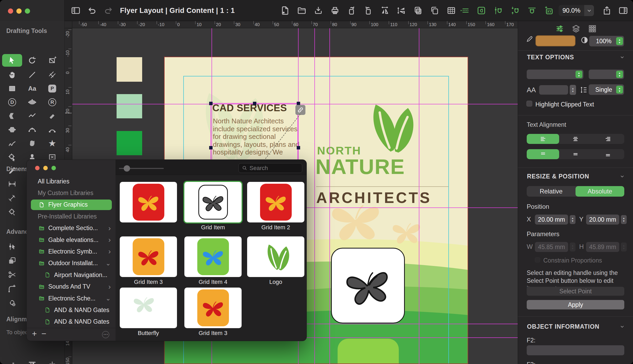 This screenshot has height=364, width=633. What do you see at coordinates (608, 139) in the screenshot?
I see `align-text-right-button` at bounding box center [608, 139].